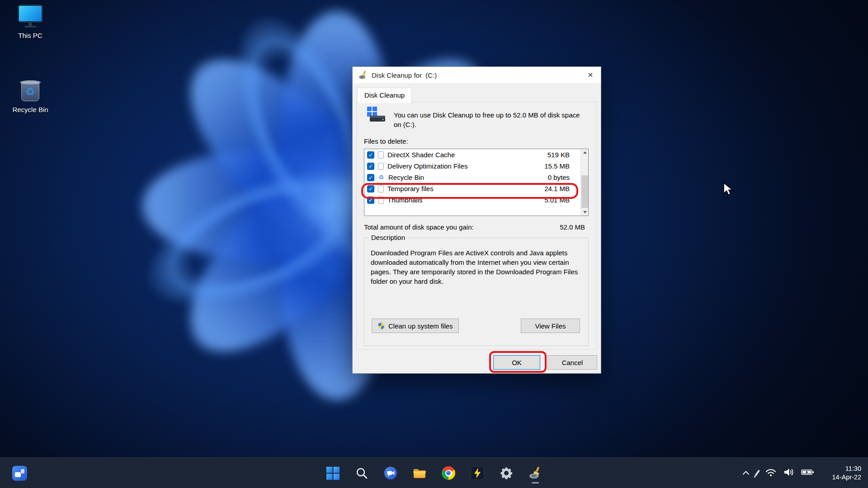 Image resolution: width=868 pixels, height=488 pixels. Describe the element at coordinates (551, 326) in the screenshot. I see `view-files-button: View Files` at that location.